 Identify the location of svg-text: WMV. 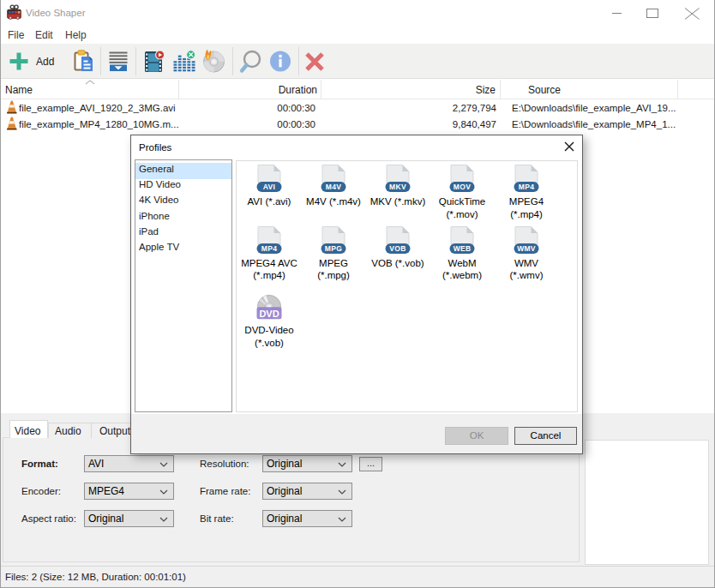
(526, 248).